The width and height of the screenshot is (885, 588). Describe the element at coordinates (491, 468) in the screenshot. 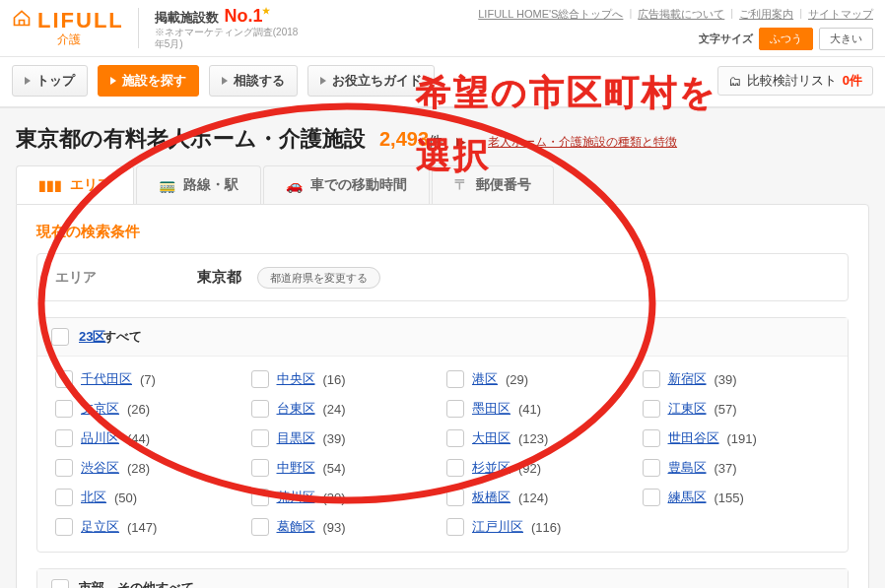

I see `ward-link: 杉並区` at that location.